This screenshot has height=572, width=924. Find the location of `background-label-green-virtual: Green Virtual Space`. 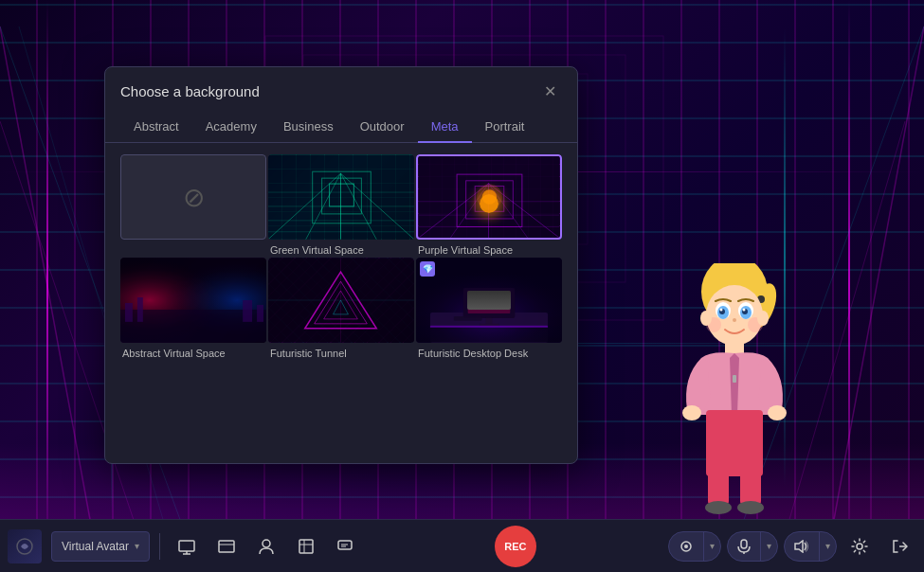

background-label-green-virtual: Green Virtual Space is located at coordinates (341, 250).